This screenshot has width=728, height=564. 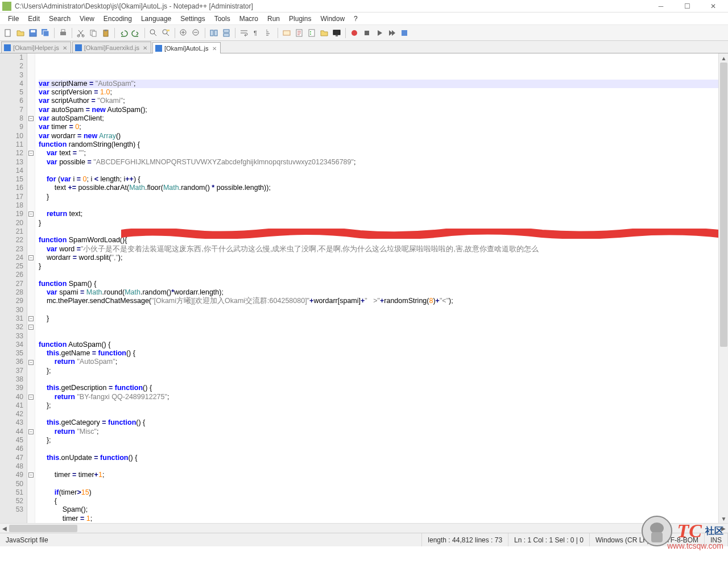 I want to click on code-line: var scriptName = "AutoSpam";, so click(x=383, y=84).